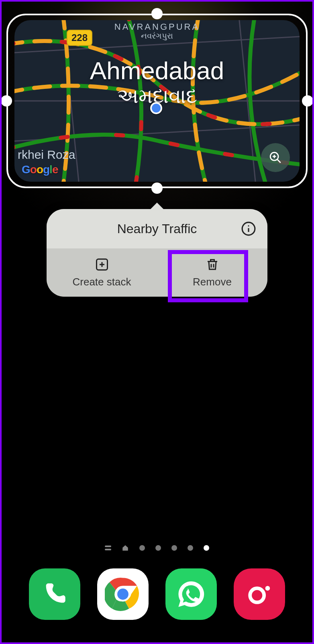 Image resolution: width=314 pixels, height=644 pixels. I want to click on phone-icon, so click(55, 594).